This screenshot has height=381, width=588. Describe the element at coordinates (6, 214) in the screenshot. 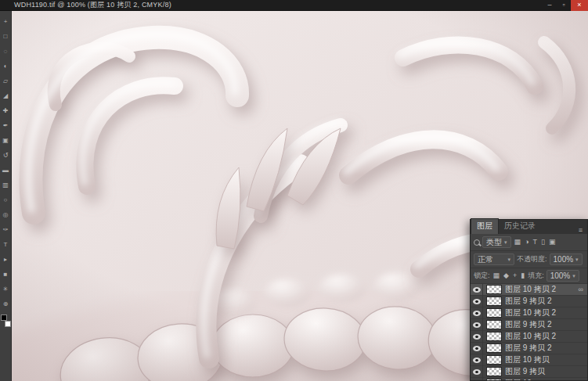

I see `dodge-tool: ◎` at that location.